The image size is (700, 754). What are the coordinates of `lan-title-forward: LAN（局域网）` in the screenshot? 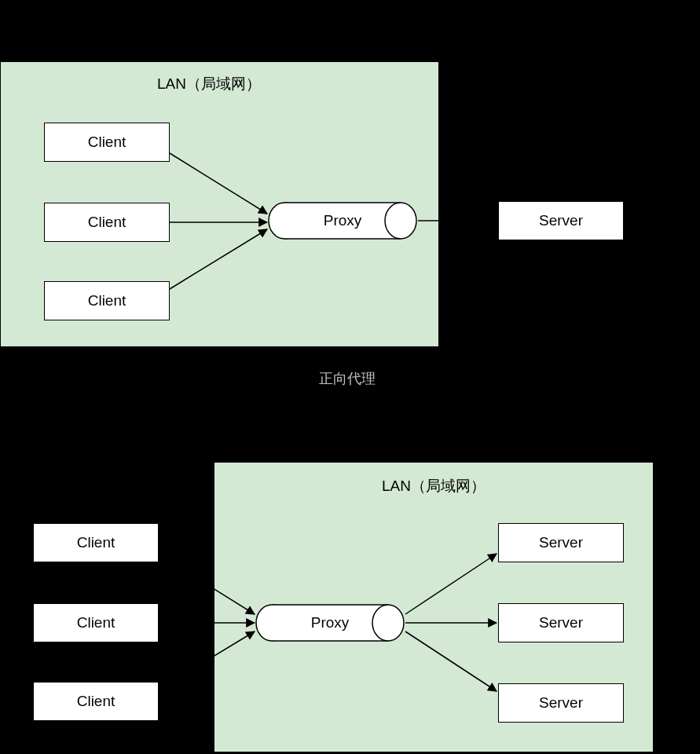 It's located at (209, 84).